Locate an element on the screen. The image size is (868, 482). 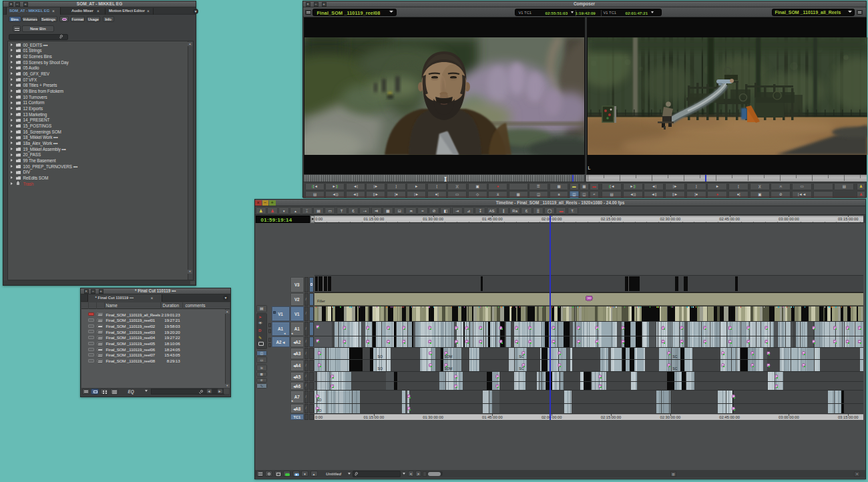
svg-text: 01:45:00:00 is located at coordinates (493, 417).